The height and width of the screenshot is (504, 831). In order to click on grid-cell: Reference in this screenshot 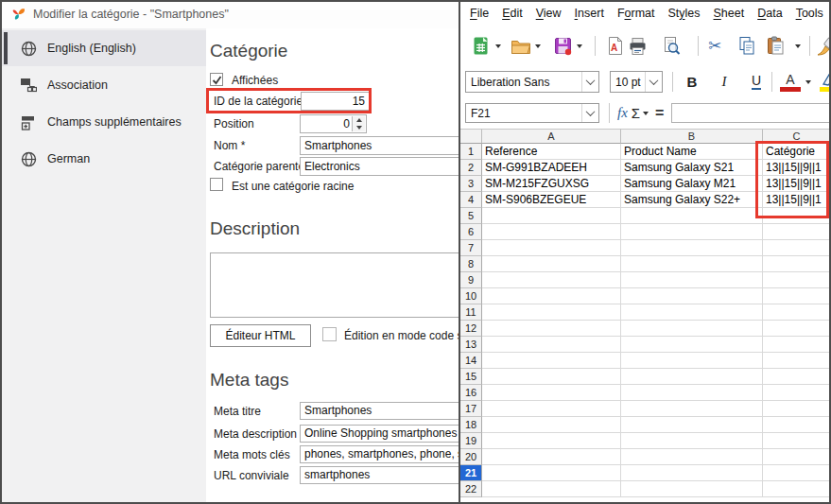, I will do `click(552, 151)`.